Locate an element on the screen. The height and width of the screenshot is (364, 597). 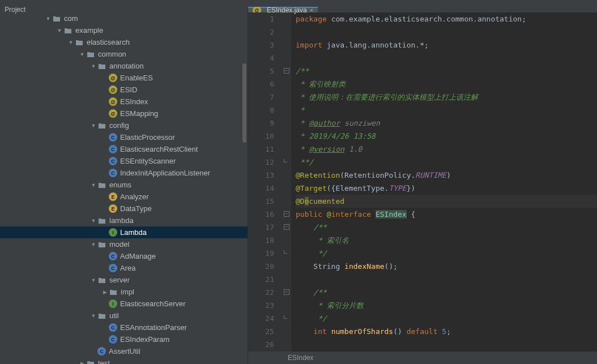
code-line: **/ is located at coordinates (446, 162).